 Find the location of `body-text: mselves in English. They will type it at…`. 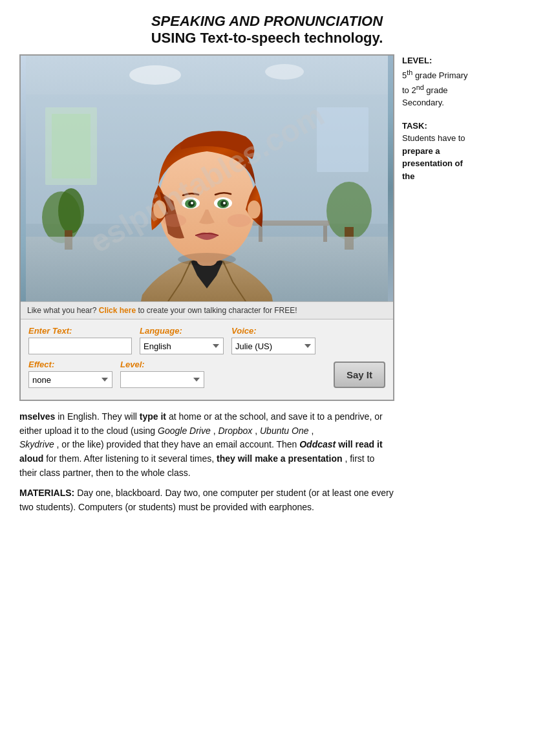

body-text: mselves in English. They will type it at… is located at coordinates (207, 462).